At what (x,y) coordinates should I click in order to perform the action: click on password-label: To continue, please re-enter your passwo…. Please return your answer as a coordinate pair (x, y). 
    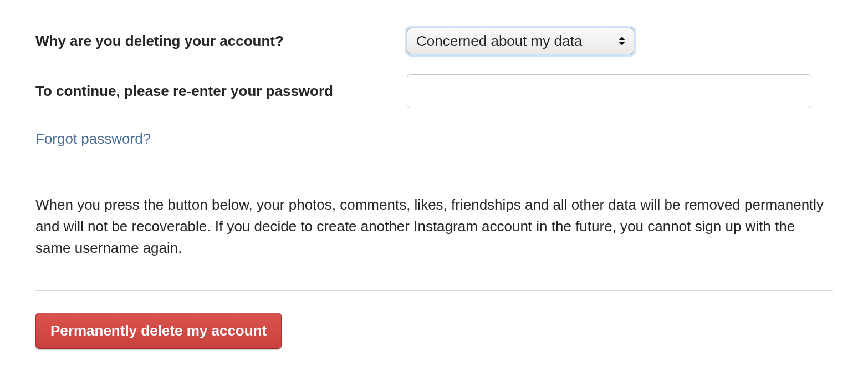
    Looking at the image, I should click on (221, 91).